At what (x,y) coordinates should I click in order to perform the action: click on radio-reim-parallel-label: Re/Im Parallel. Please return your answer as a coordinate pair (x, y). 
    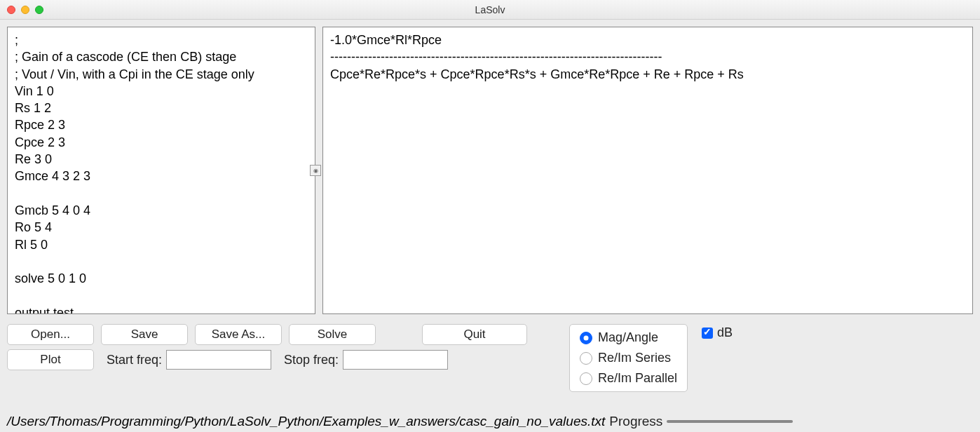
    Looking at the image, I should click on (638, 379).